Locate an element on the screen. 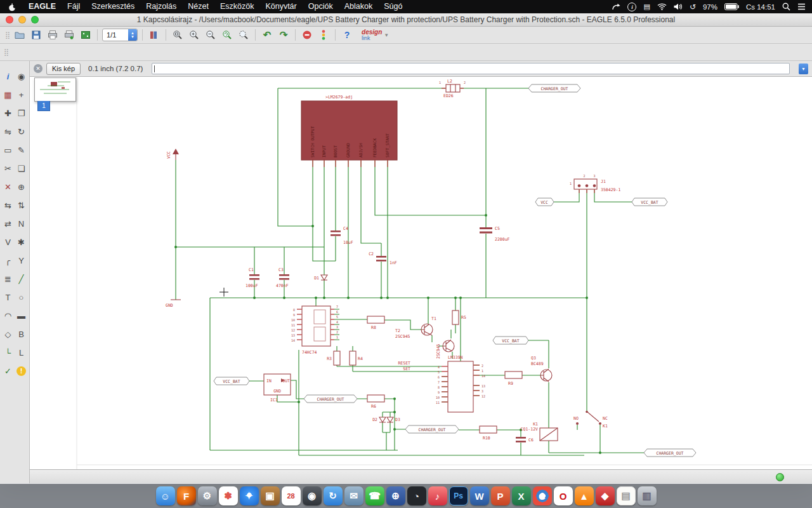 This screenshot has width=812, height=508. flipflop-74hc74 is located at coordinates (316, 326).